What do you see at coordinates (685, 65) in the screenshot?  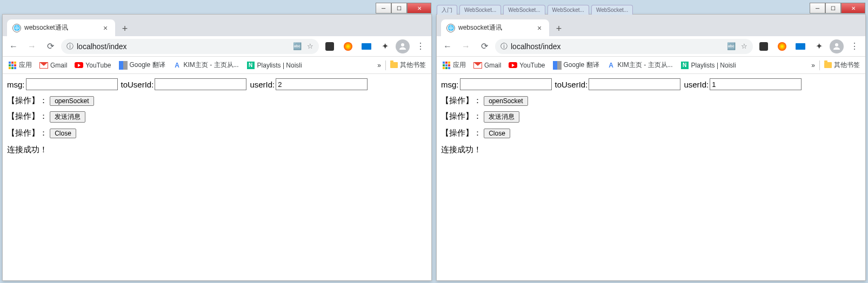 I see `noisli-icon: N` at bounding box center [685, 65].